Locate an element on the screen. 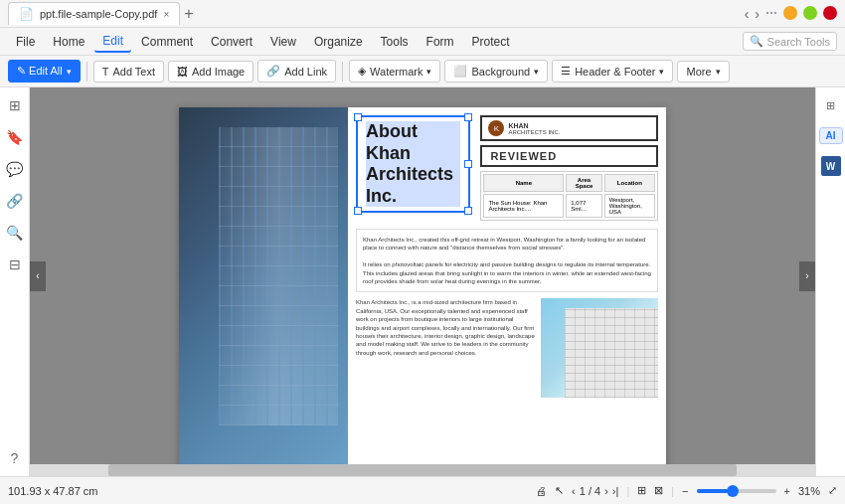 This screenshot has width=845, height=504. cursor-icon: ↖ is located at coordinates (559, 491).